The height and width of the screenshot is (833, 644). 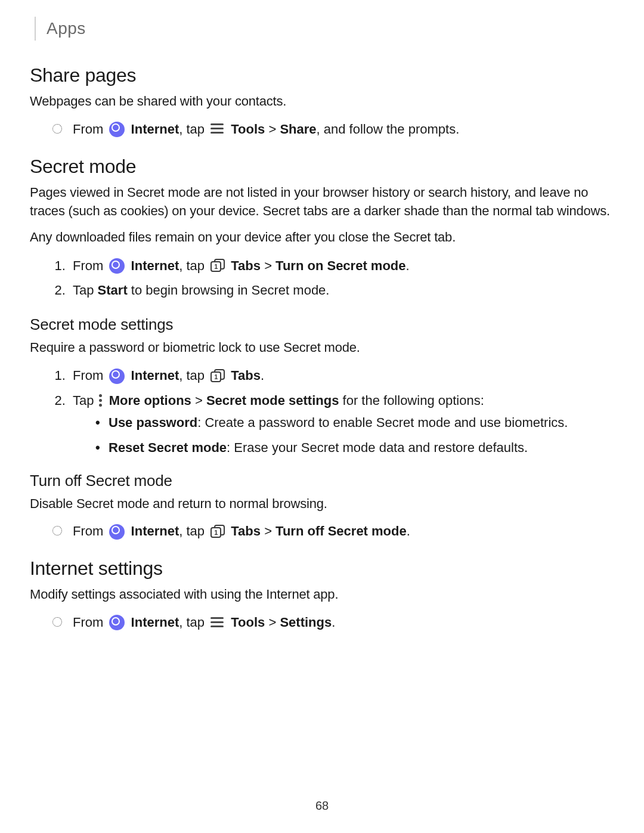 I want to click on internet-settings-step: From Internet, tap Tools > Settings., so click(x=333, y=623).